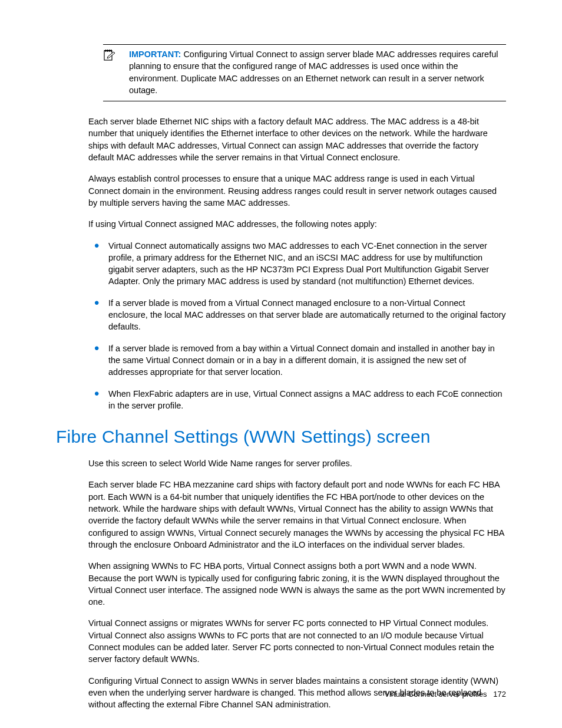 The height and width of the screenshot is (728, 562). What do you see at coordinates (297, 139) in the screenshot?
I see `body-paragraph: Each server blade Ethernet NIC ships wit…` at bounding box center [297, 139].